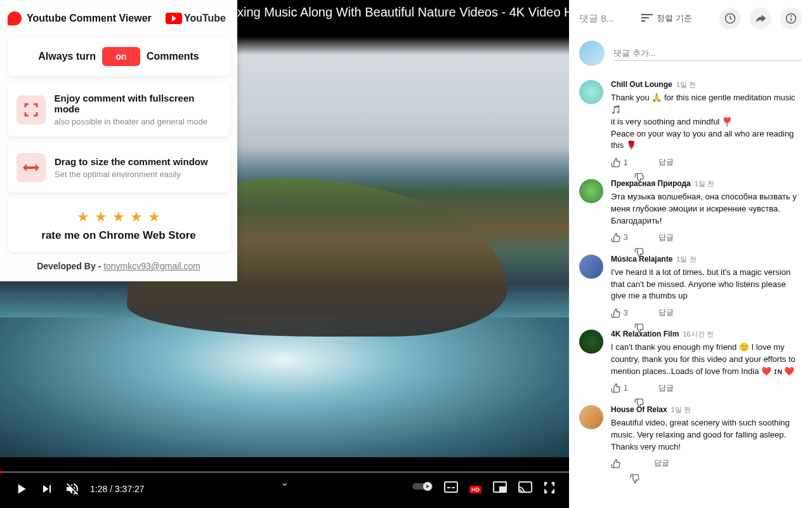 This screenshot has width=812, height=508. What do you see at coordinates (205, 18) in the screenshot?
I see `youtube-brand-text: YouTube` at bounding box center [205, 18].